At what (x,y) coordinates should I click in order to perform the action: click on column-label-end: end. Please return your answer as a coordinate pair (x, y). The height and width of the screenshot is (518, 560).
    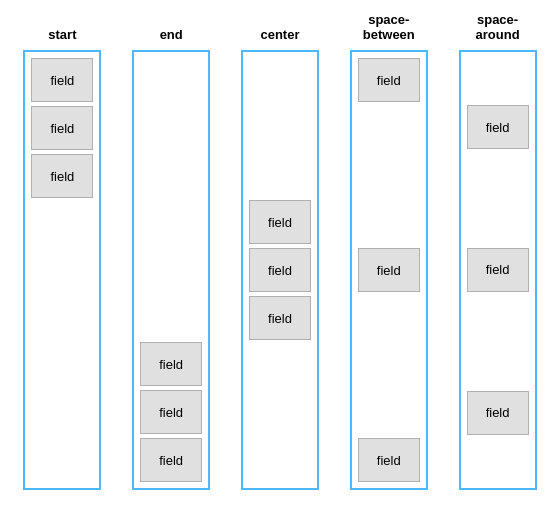
    Looking at the image, I should click on (172, 26).